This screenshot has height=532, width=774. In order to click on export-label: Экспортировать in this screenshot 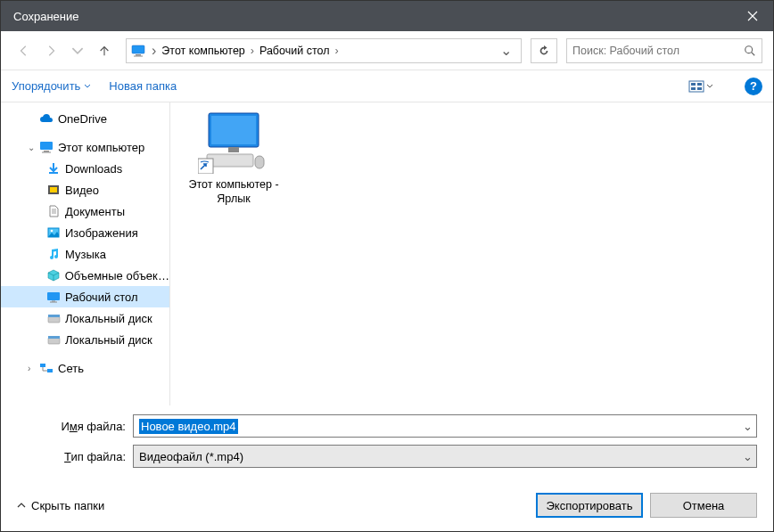, I will do `click(590, 506)`.